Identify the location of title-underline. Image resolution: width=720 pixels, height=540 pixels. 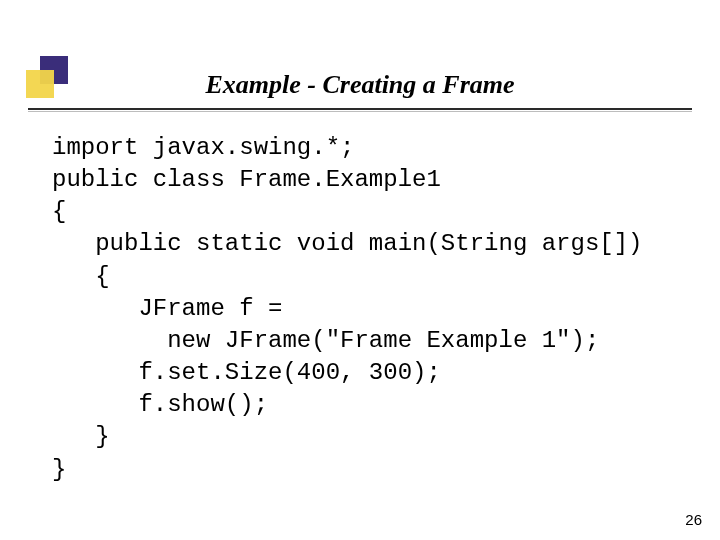
(360, 109).